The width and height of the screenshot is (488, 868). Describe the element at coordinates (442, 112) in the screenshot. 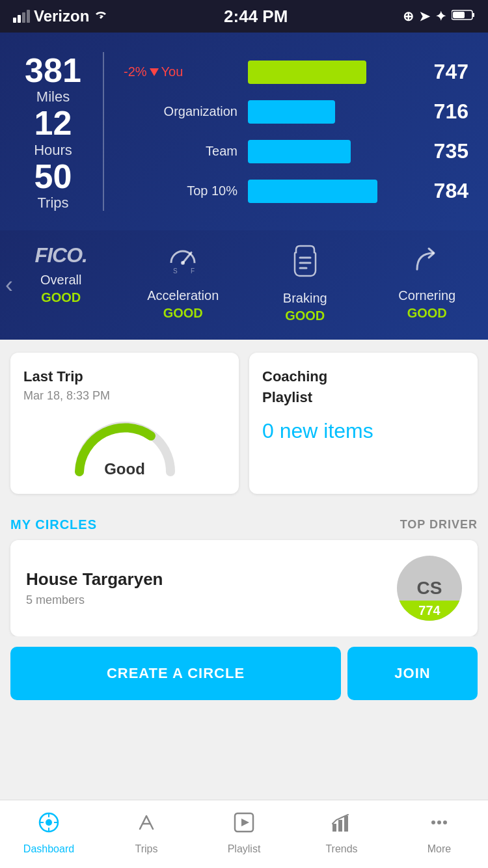

I see `score-org: 716` at that location.